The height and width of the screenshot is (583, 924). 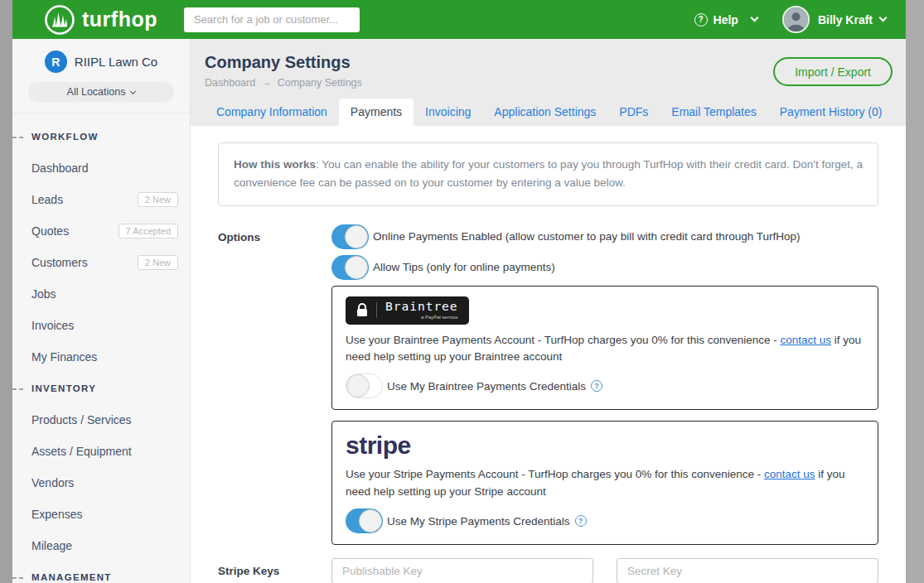 What do you see at coordinates (747, 571) in the screenshot?
I see `secret-key-input` at bounding box center [747, 571].